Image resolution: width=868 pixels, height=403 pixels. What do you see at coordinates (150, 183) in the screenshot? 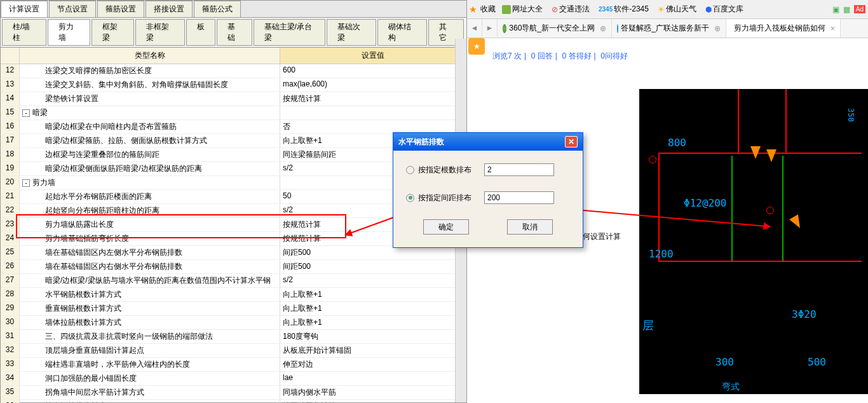
I see `type-name-cell: -剪力墙` at bounding box center [150, 183].